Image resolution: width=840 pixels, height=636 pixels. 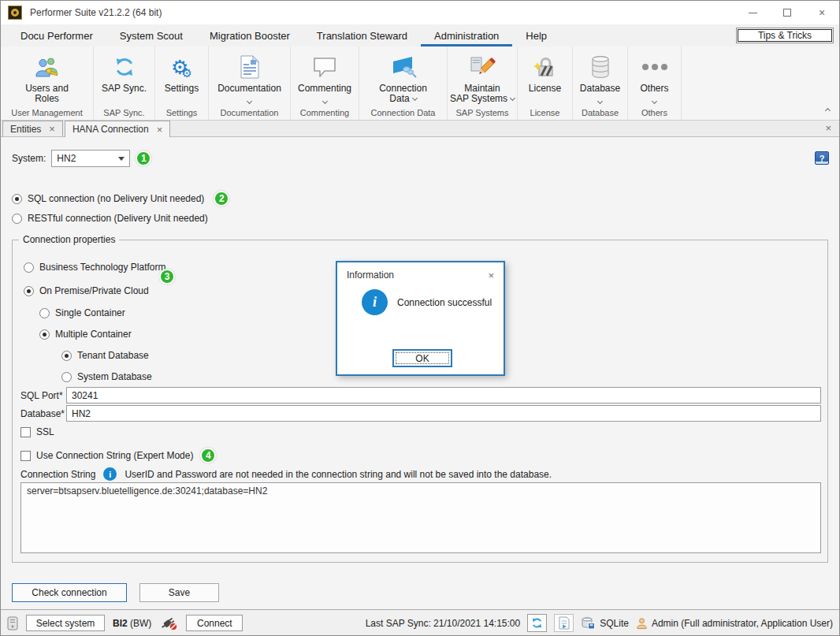 I want to click on database-status-label: SQLite, so click(x=615, y=623).